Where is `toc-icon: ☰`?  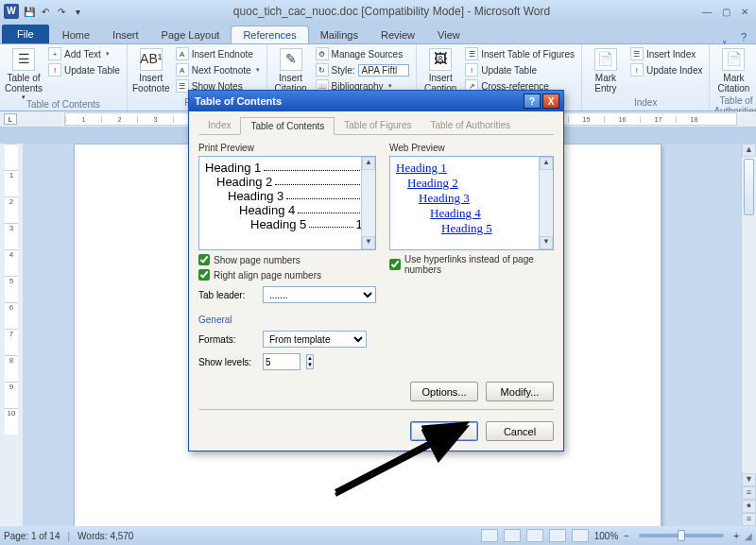
toc-icon: ☰ is located at coordinates (24, 60).